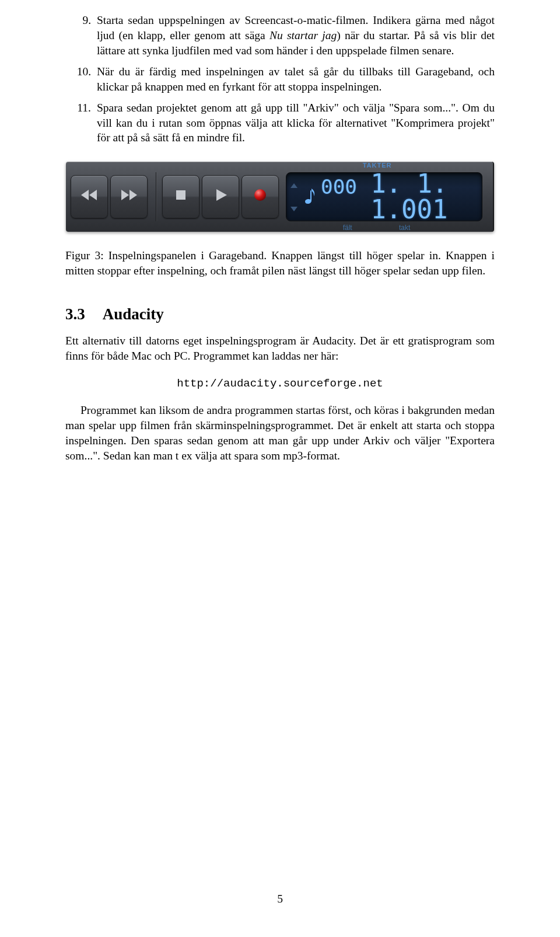 The width and height of the screenshot is (560, 937). I want to click on list-text: Spara sedan projektet genom att gå upp t…, so click(296, 123).